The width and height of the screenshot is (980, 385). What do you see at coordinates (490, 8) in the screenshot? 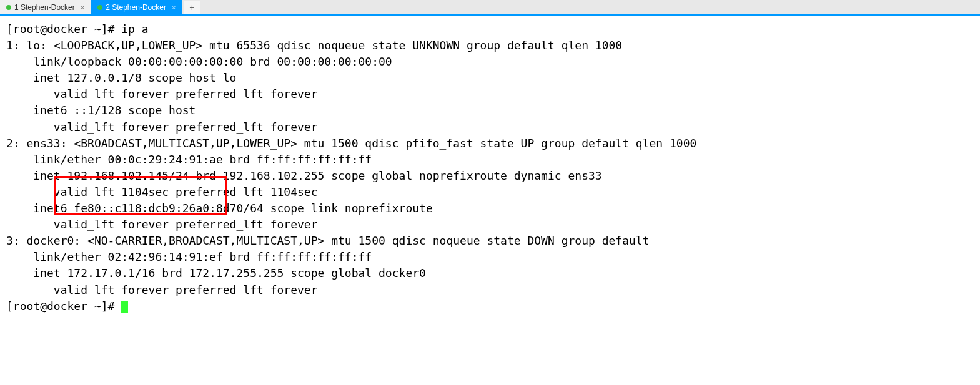
I see `tab-bar: 1 Stephen-Docker × 2 Stephen-Docker × +` at bounding box center [490, 8].